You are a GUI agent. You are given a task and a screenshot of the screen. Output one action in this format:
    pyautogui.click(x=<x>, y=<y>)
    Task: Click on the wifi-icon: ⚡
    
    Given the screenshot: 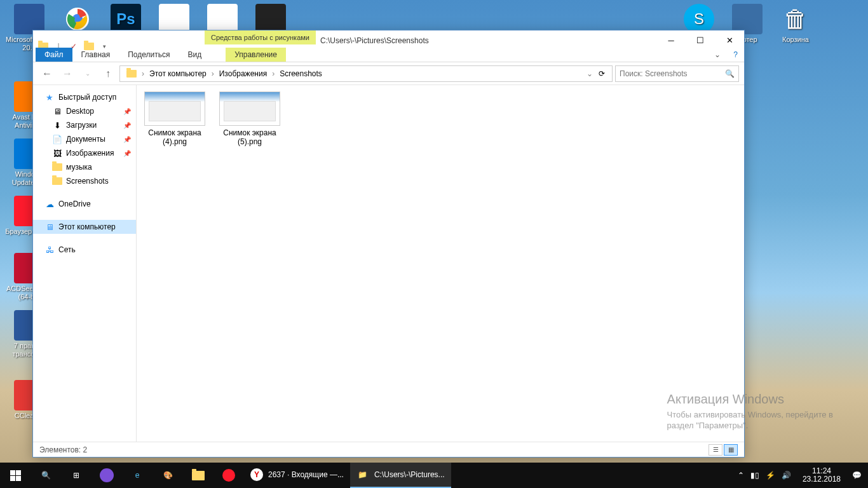 What is the action you would take?
    pyautogui.click(x=770, y=475)
    